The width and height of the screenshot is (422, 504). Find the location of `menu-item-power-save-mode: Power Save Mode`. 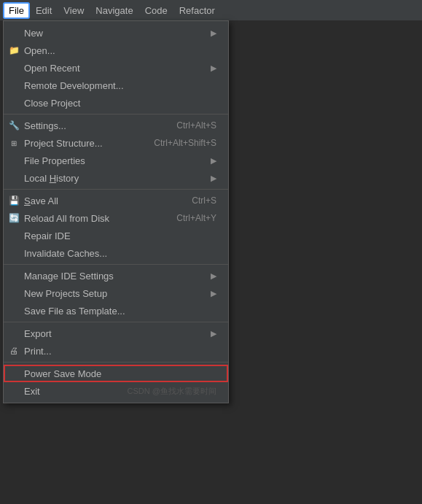

menu-item-power-save-mode: Power Save Mode is located at coordinates (116, 373).